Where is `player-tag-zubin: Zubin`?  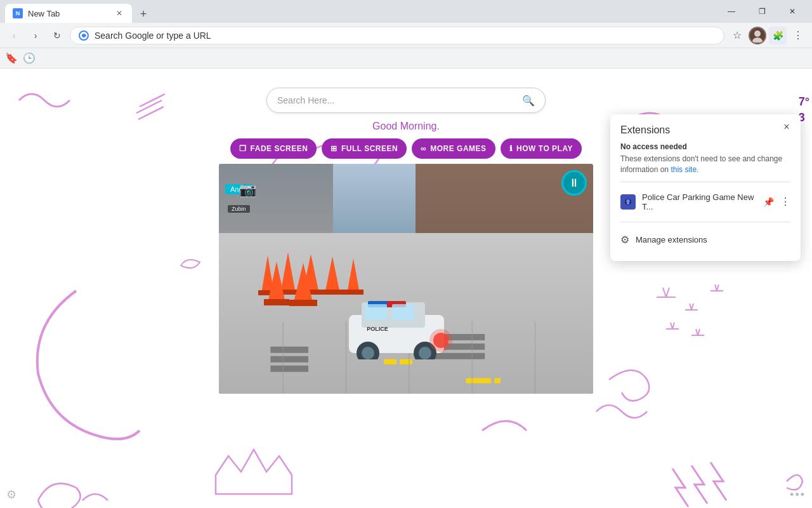
player-tag-zubin: Zubin is located at coordinates (239, 209).